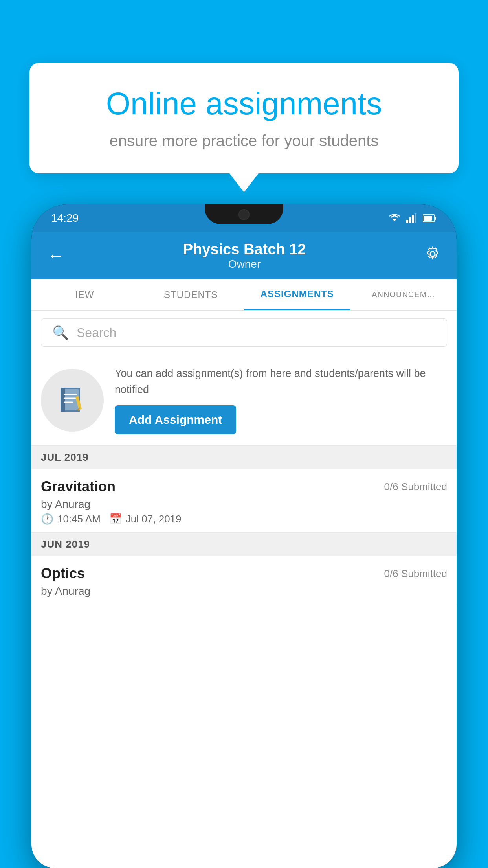 This screenshot has width=488, height=868. I want to click on assignment-time: 10:45 AM, so click(79, 519).